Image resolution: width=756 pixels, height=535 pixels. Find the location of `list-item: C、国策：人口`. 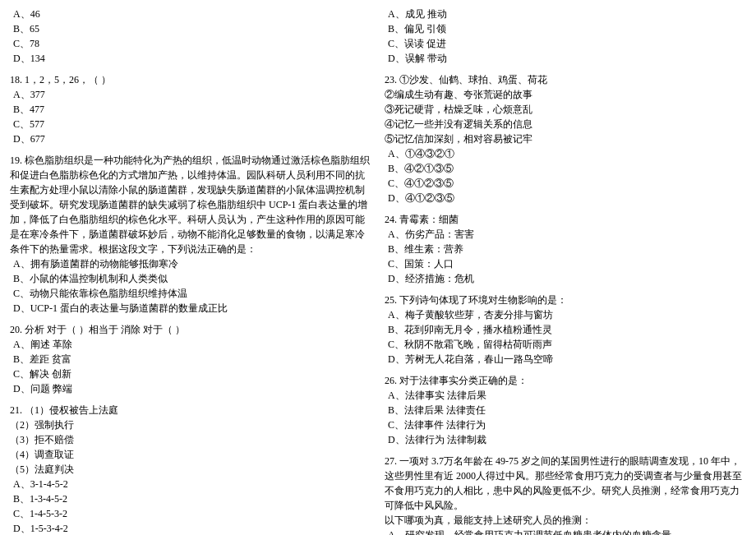

list-item: C、国策：人口 is located at coordinates (567, 264).